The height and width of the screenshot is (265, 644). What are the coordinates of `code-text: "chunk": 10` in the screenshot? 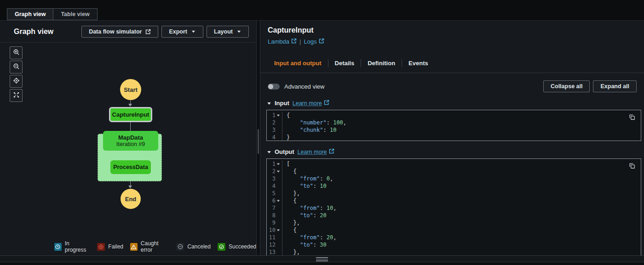 It's located at (309, 130).